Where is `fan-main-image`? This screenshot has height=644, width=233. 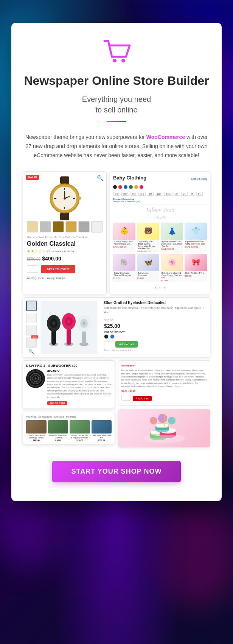
fan-main-image is located at coordinates (69, 327).